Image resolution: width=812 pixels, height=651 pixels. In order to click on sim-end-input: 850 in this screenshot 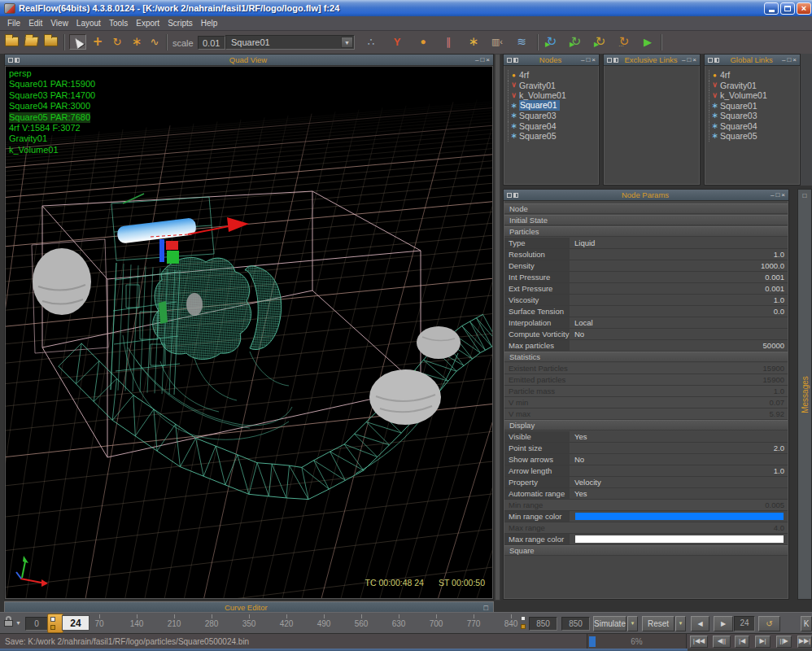, I will do `click(576, 623)`.